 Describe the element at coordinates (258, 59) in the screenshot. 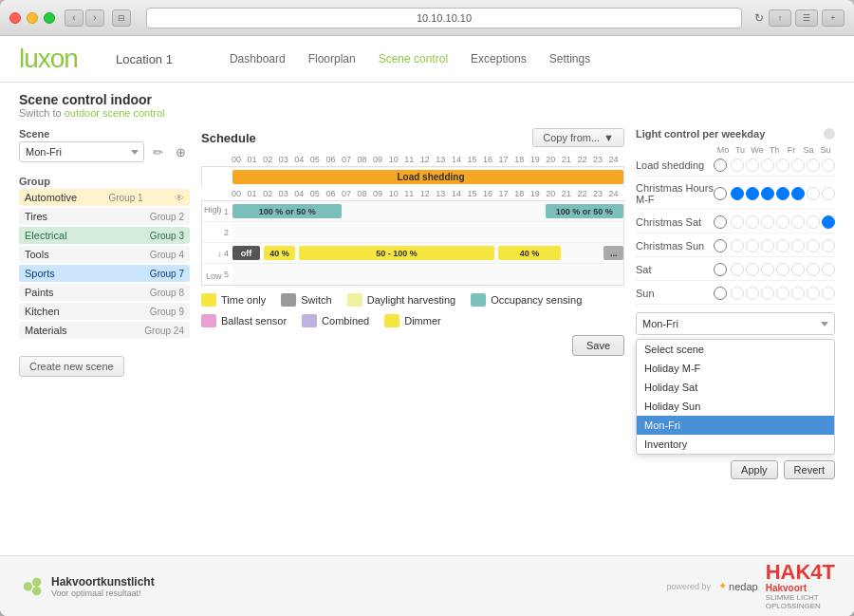

I see `nav-dashboard: Dashboard` at that location.